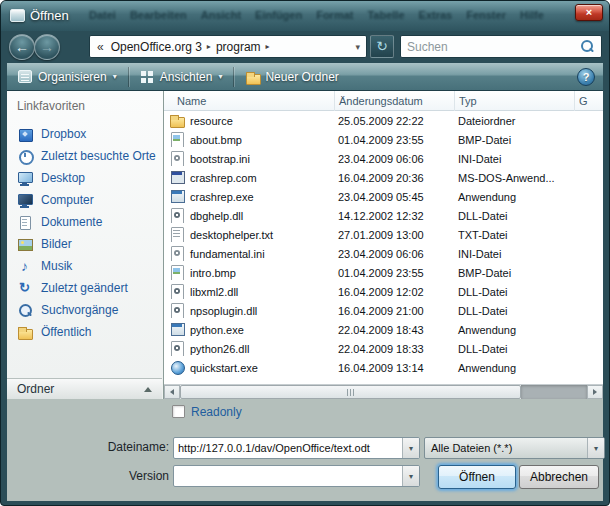 Image resolution: width=610 pixels, height=506 pixels. I want to click on scroll-left-button, so click(172, 392).